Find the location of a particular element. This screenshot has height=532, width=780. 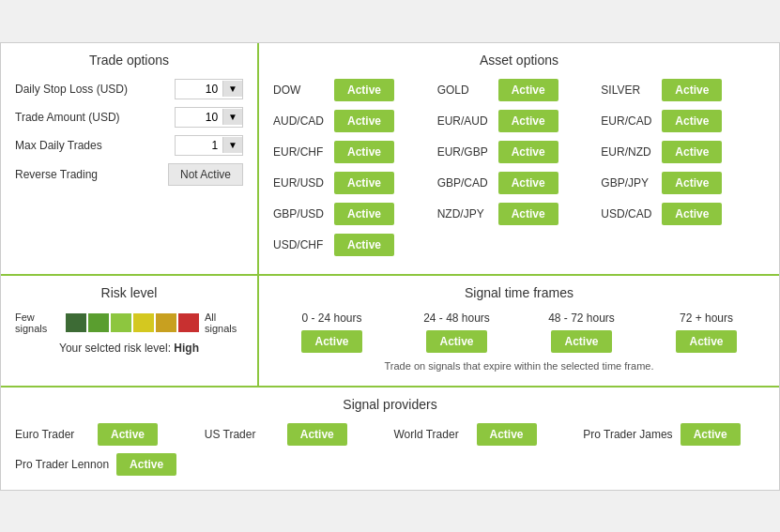

provider-row-pro-lennon: Pro Trader Lennon Active is located at coordinates (390, 464).